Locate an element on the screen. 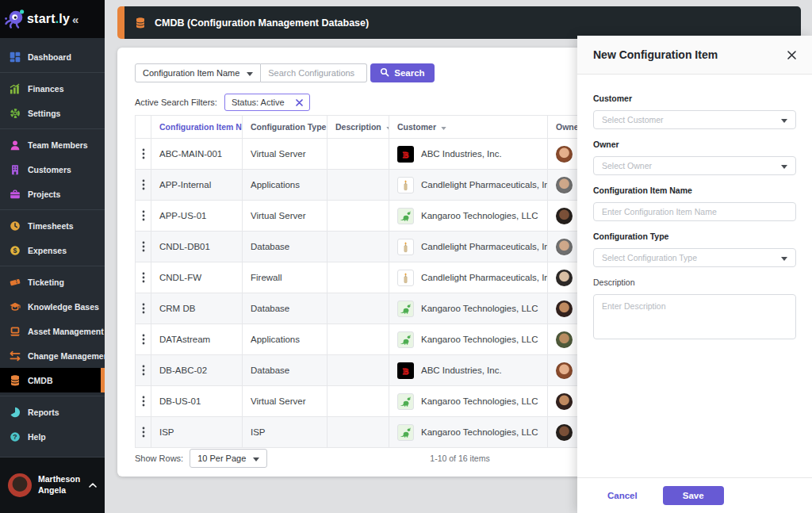  customers-icon is located at coordinates (15, 170).